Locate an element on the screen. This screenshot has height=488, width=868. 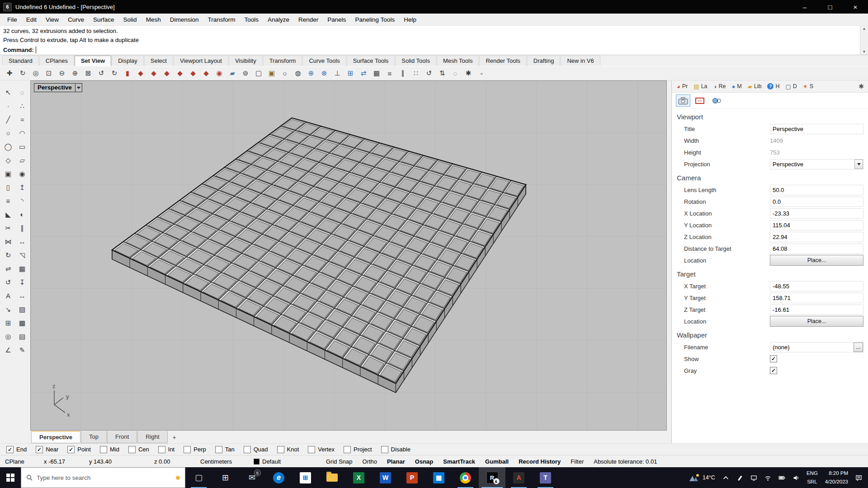
zoom-dynamic-icon: ◎ is located at coordinates (36, 73).